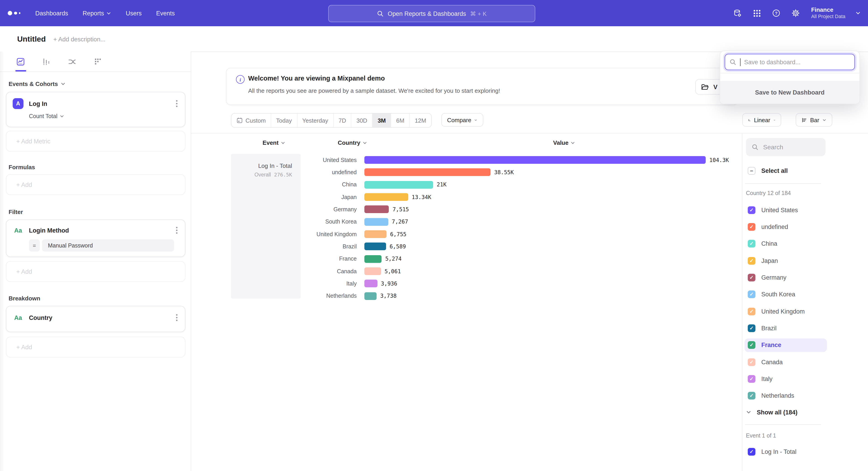 The width and height of the screenshot is (868, 471). Describe the element at coordinates (776, 13) in the screenshot. I see `help-icon: ?` at that location.